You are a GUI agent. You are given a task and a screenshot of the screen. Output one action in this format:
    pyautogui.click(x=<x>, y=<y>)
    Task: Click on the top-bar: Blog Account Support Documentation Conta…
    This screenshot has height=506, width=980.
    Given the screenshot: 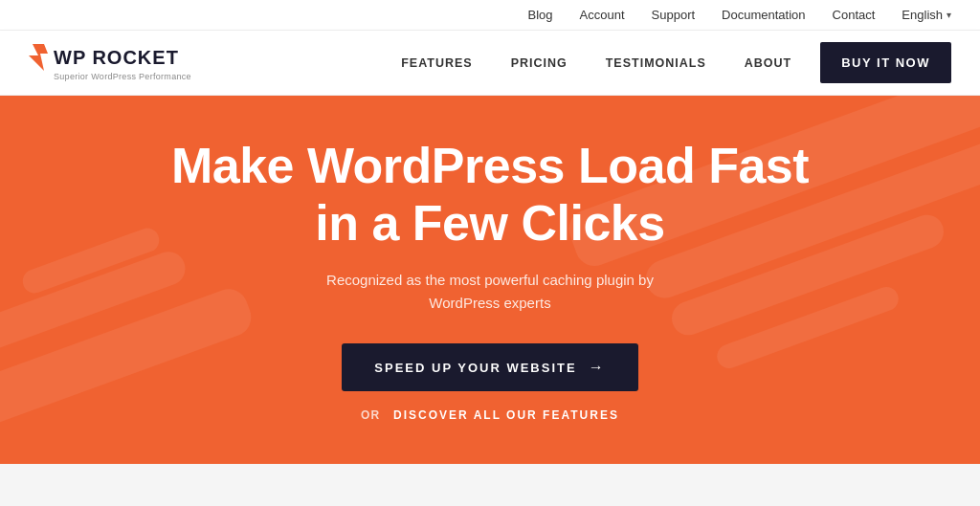 What is the action you would take?
    pyautogui.click(x=490, y=15)
    